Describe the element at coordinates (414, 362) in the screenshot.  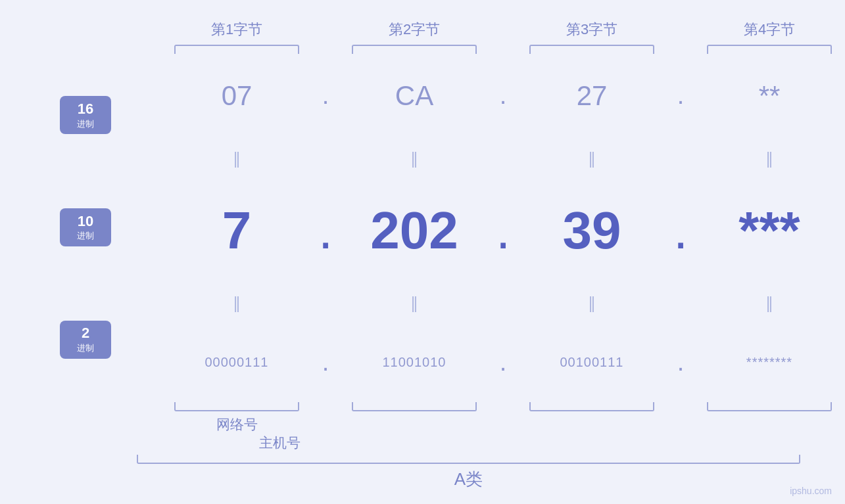
I see `byte-2-bin: 11001010` at that location.